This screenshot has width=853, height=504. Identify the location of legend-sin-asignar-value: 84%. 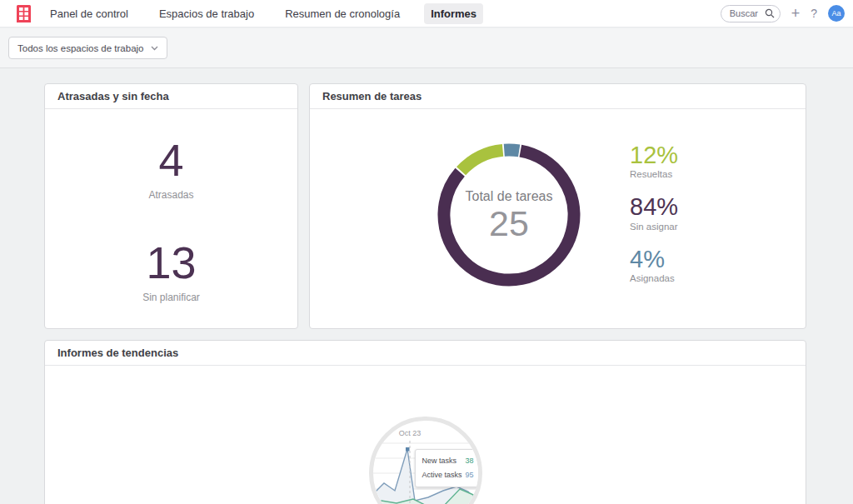
(654, 207).